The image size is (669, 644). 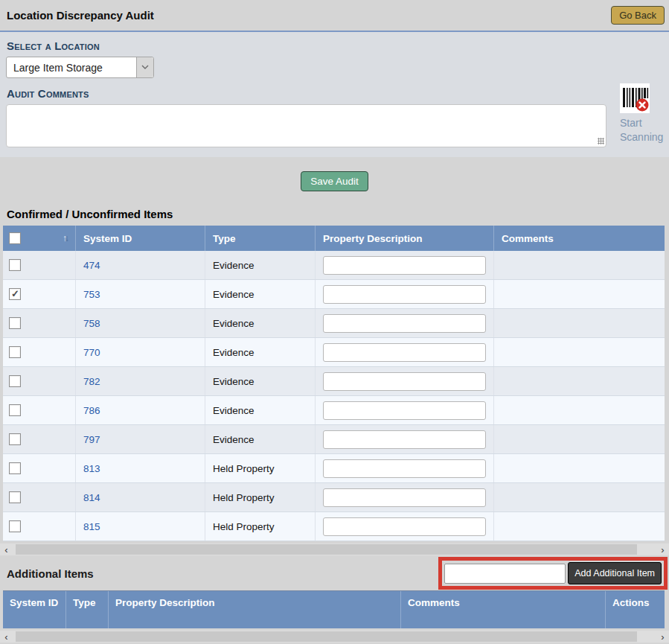 I want to click on select-all-checkbox, so click(x=15, y=238).